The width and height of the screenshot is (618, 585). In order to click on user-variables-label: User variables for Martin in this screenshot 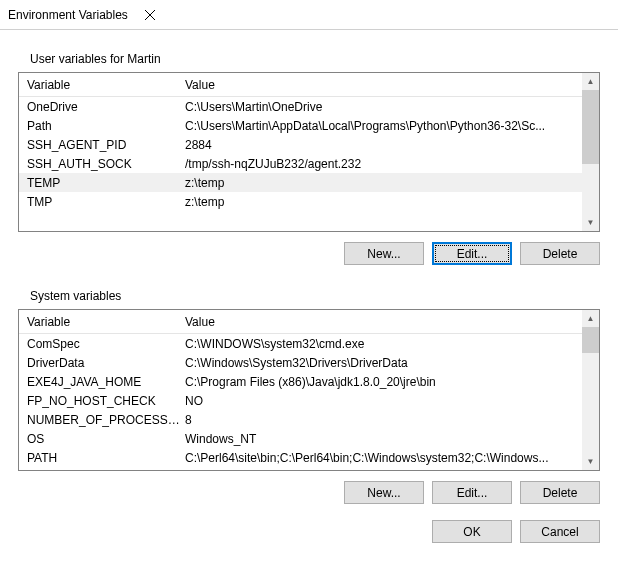, I will do `click(96, 59)`.